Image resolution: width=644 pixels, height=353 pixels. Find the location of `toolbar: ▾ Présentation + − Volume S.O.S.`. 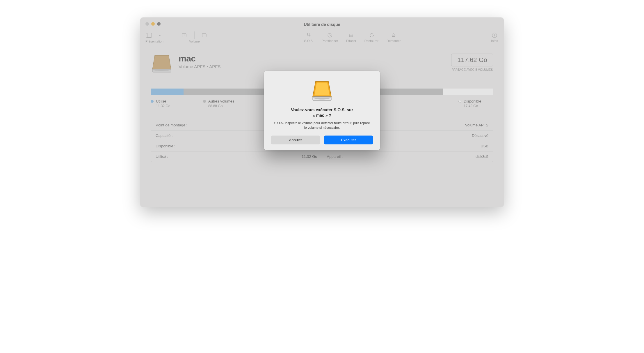

toolbar: ▾ Présentation + − Volume S.O.S. is located at coordinates (322, 39).